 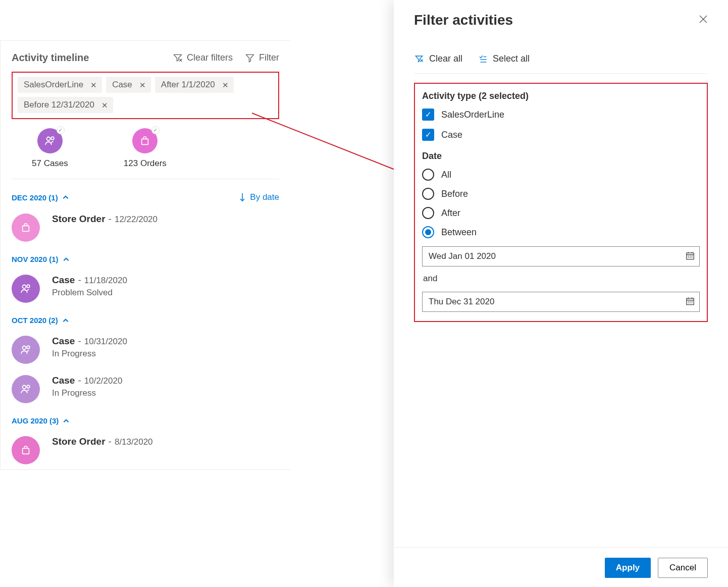 I want to click on select-all-icon, so click(x=483, y=59).